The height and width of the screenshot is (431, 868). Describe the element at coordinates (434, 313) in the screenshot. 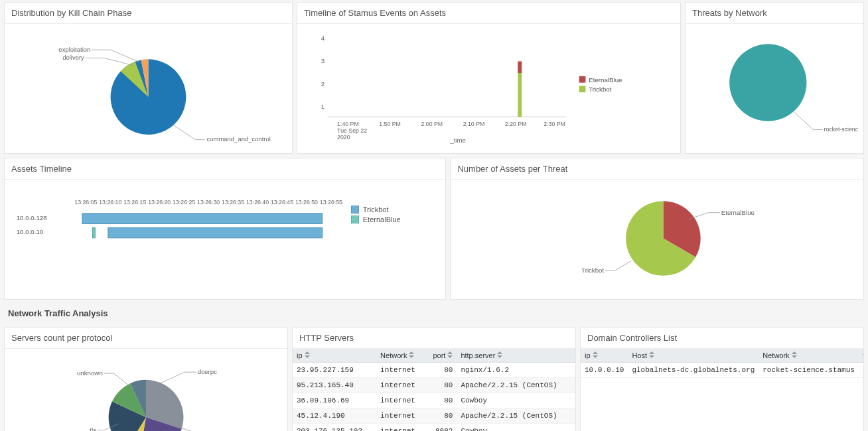

I see `section-network-traffic: Network Traffic Analysis` at that location.